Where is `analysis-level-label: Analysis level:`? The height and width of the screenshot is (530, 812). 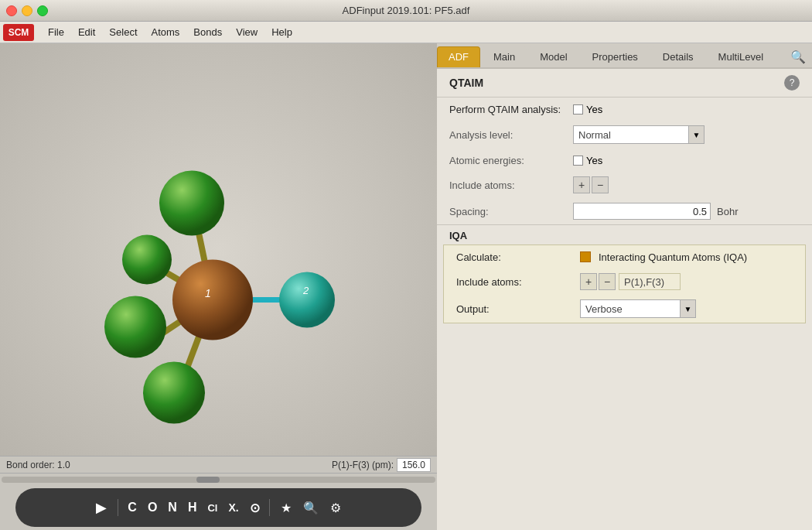
analysis-level-label: Analysis level: is located at coordinates (511, 135).